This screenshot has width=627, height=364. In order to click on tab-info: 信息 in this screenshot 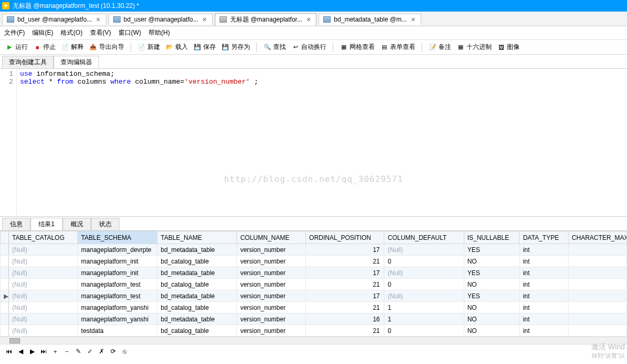, I will do `click(16, 224)`.